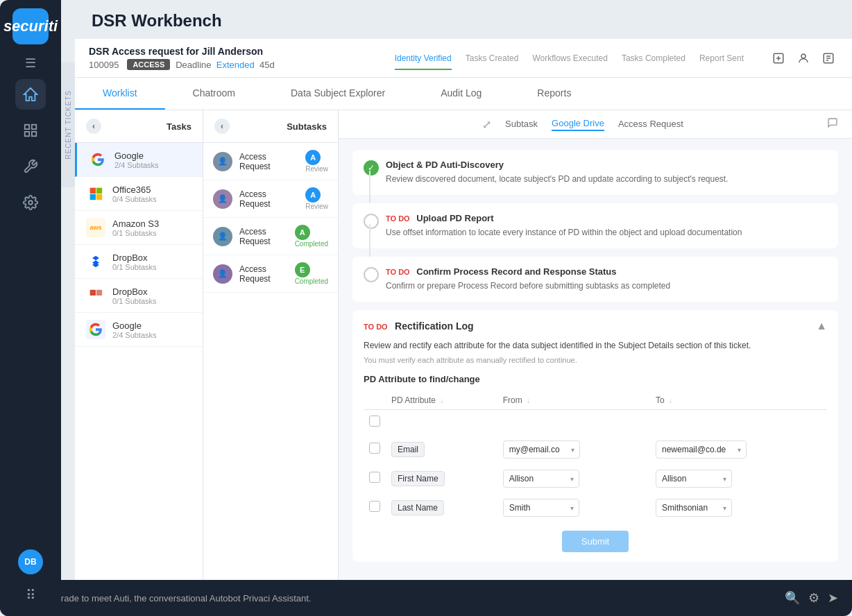  Describe the element at coordinates (338, 94) in the screenshot. I see `tab-data-subject-explorer: Data Subject Explorer` at that location.